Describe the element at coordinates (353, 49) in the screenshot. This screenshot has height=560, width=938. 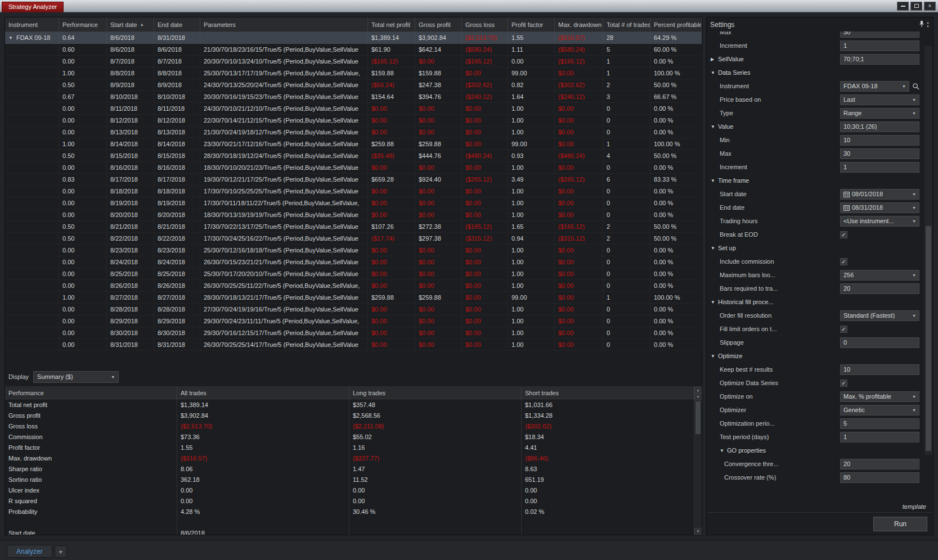
I see `table-row: 0.608/6/20188/6/201821/30/70/18/23/16/15…` at that location.